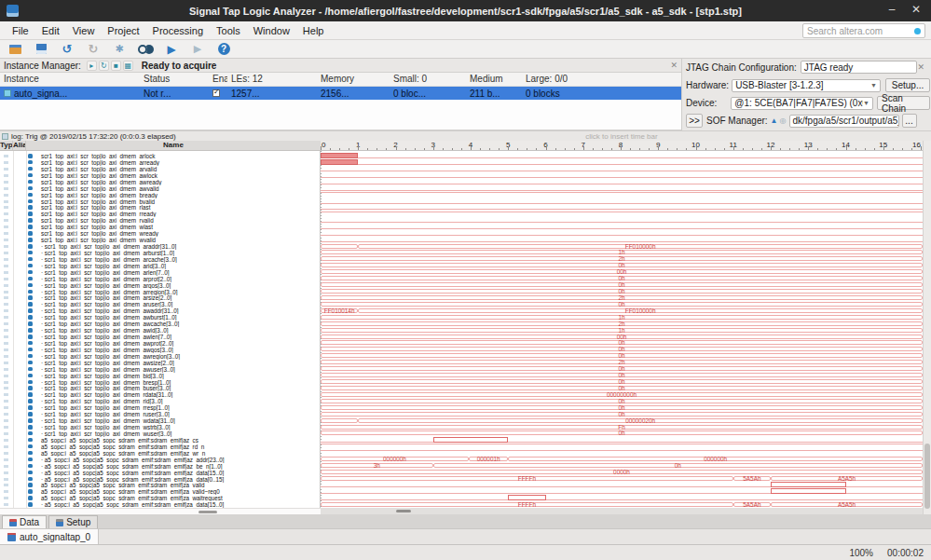 This screenshot has height=560, width=931. I want to click on name-list-hscrollbar, so click(160, 511).